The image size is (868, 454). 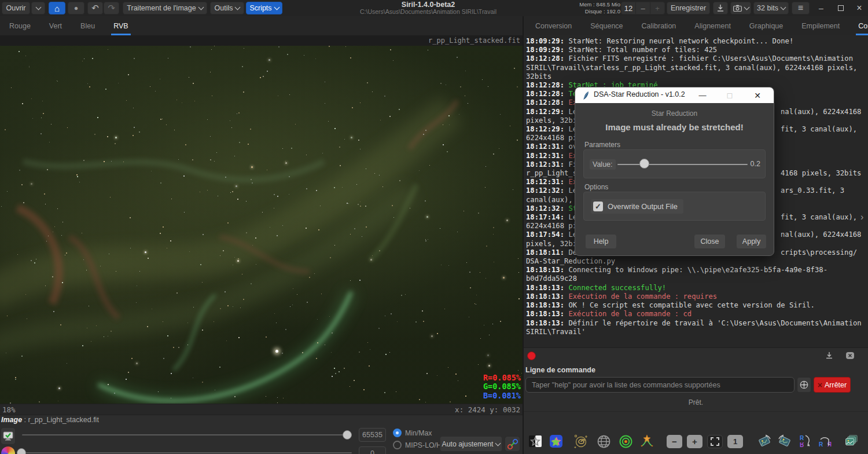 What do you see at coordinates (434, 8) in the screenshot?
I see `top-toolbar: Ouvrir ⌂ ● ↶ ↷ Traitement de l'image Out…` at bounding box center [434, 8].